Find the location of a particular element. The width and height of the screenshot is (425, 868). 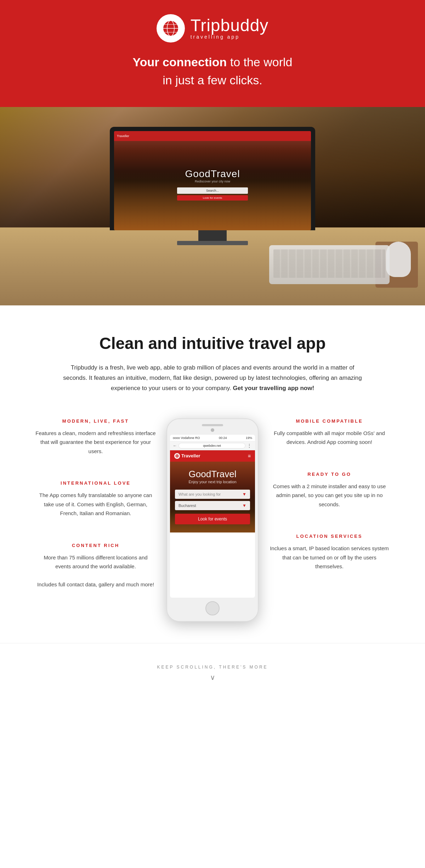

tagline-rest: to the world is located at coordinates (259, 62).